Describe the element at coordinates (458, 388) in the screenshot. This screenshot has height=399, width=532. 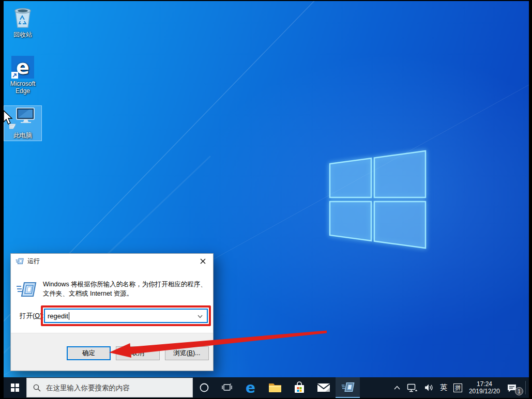
I see `ime-pinyin-icon: 拼` at that location.